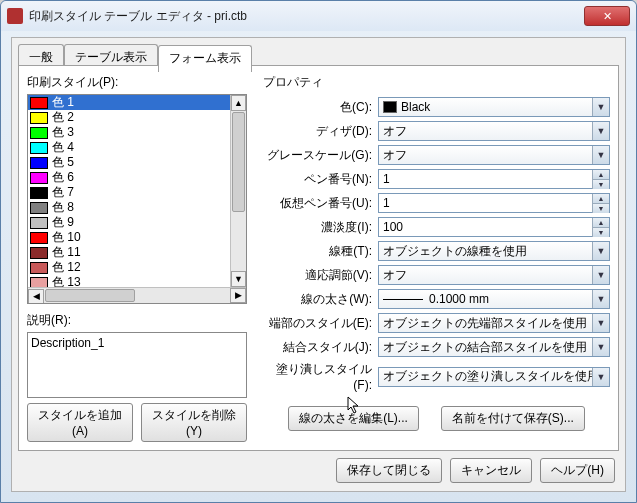 The width and height of the screenshot is (637, 503). Describe the element at coordinates (320, 324) in the screenshot. I see `endcap-label: 端部のスタイル(E):` at that location.